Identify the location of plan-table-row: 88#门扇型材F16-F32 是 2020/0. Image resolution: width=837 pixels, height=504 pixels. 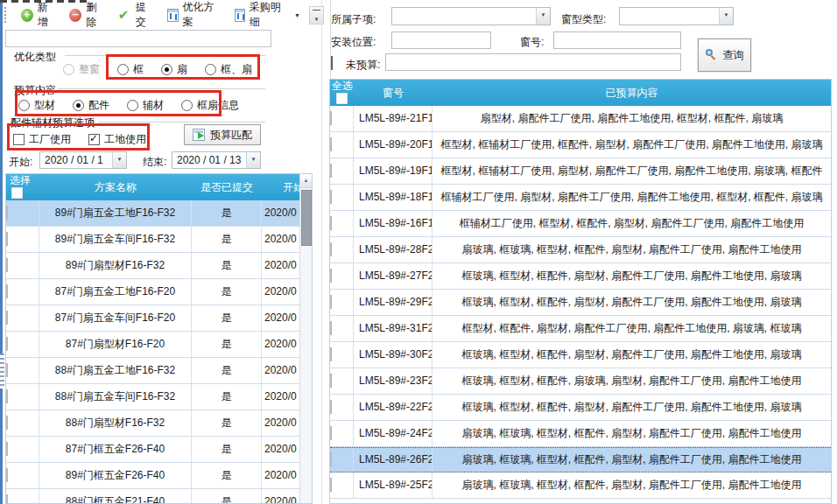
(159, 424).